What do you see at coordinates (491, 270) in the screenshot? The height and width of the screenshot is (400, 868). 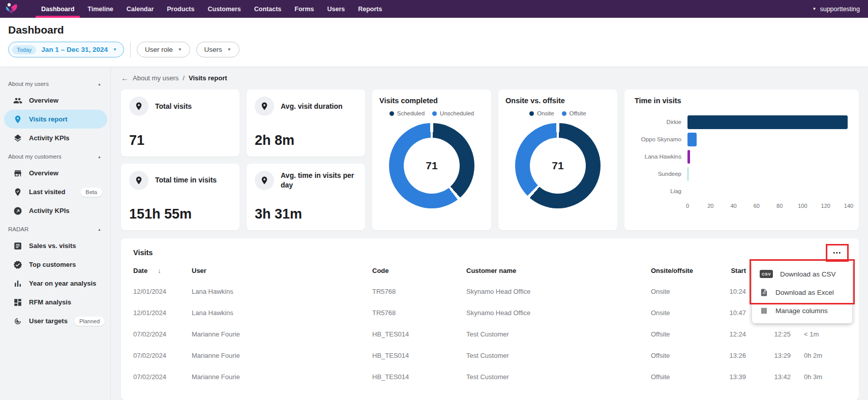 I see `column-header-label: Customer name` at bounding box center [491, 270].